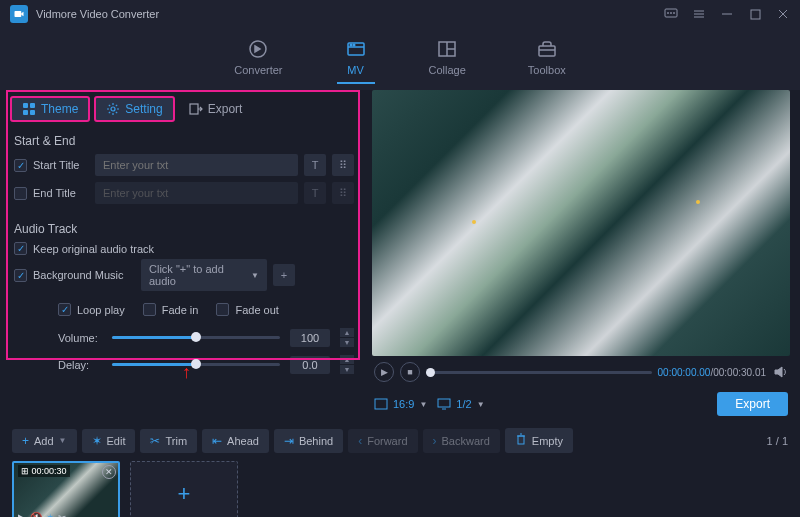 The image size is (800, 517). I want to click on delay-value: 0.0, so click(310, 365).